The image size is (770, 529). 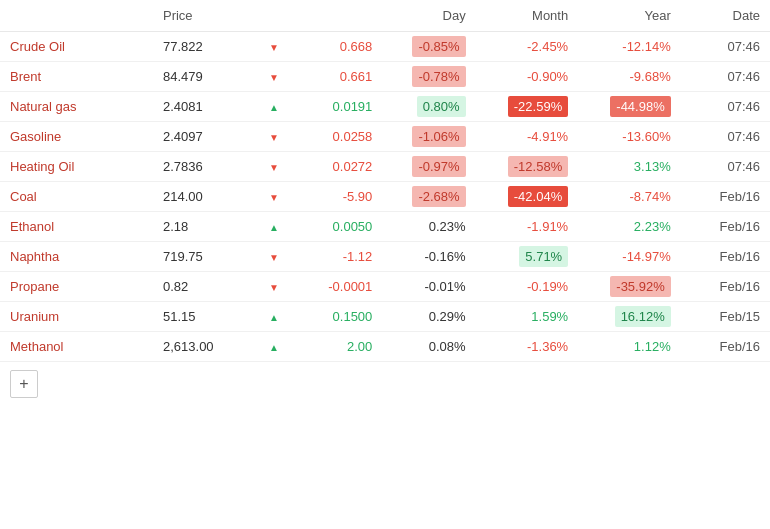 I want to click on col-header-month: Month, so click(x=528, y=16).